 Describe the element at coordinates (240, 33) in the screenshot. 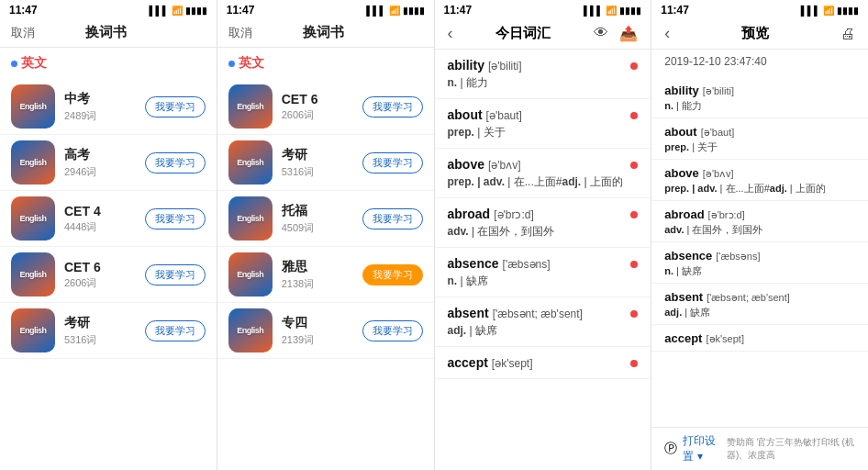

I see `cancel-button-2: 取消` at that location.